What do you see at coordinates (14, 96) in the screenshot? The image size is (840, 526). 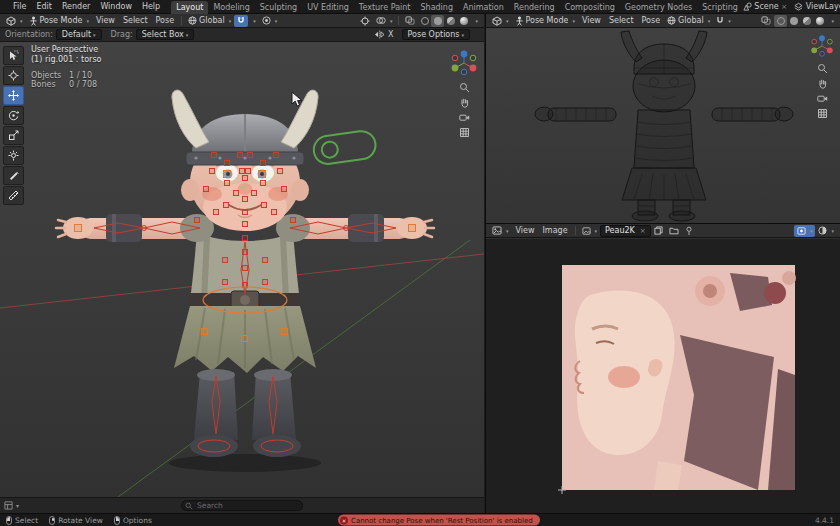 I see `tool-move` at bounding box center [14, 96].